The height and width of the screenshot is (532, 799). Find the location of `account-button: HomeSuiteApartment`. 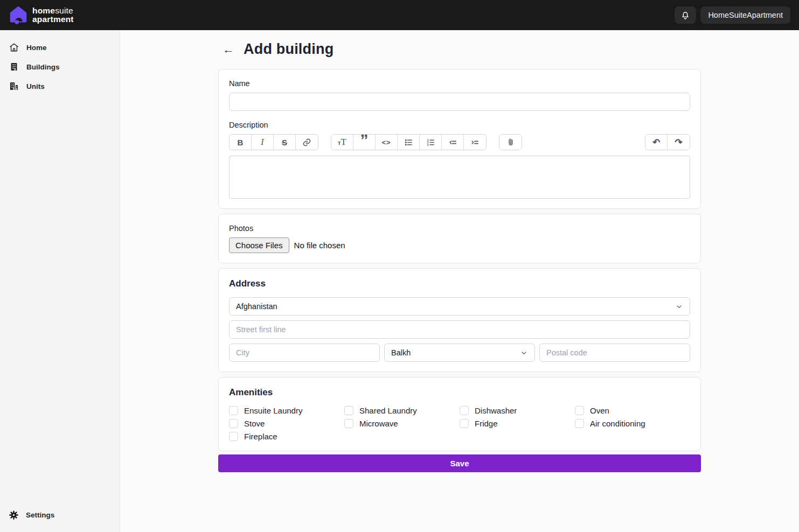

account-button: HomeSuiteApartment is located at coordinates (746, 15).